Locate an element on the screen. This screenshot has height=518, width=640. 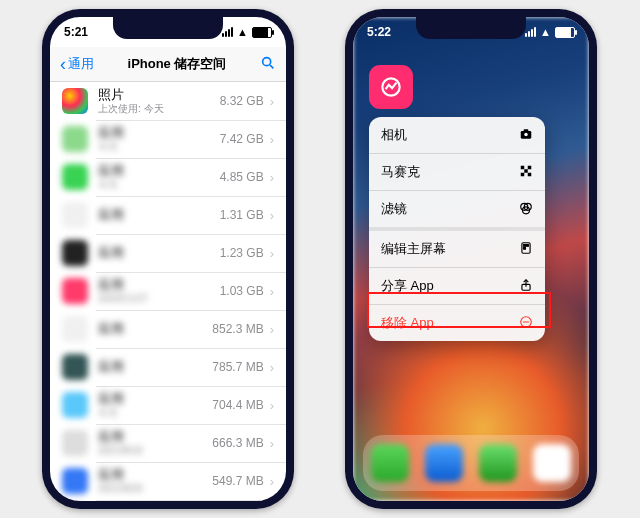
storage-row: 照片上次使用: 今天8.32 GB› is located at coordinates (168, 101).